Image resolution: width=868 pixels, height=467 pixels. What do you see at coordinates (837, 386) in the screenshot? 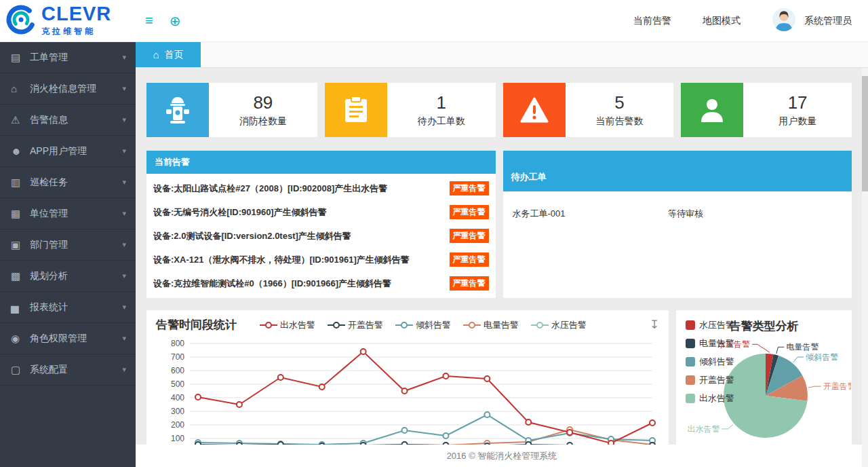
I see `svg-text: 开盖告警` at bounding box center [837, 386].